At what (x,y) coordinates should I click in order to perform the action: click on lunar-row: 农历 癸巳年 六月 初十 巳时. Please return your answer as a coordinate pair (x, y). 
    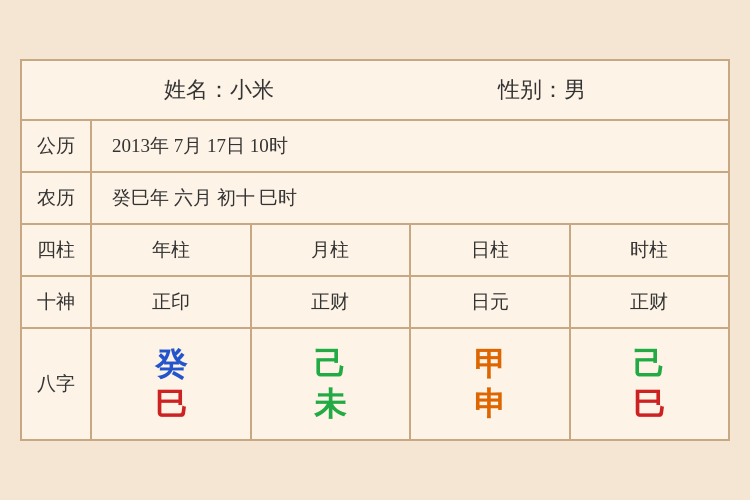
    Looking at the image, I should click on (375, 199).